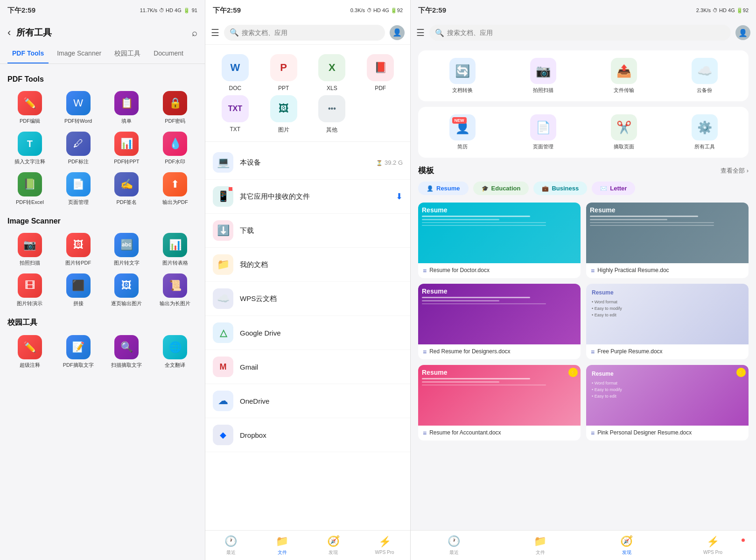  I want to click on doc-type-doc: W DOC, so click(235, 73).